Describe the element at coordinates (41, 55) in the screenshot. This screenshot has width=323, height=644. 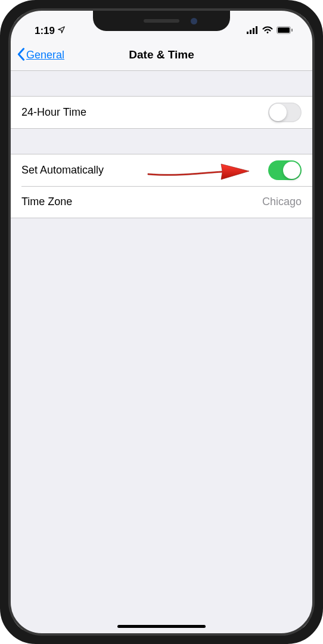
I see `back-button: General` at that location.